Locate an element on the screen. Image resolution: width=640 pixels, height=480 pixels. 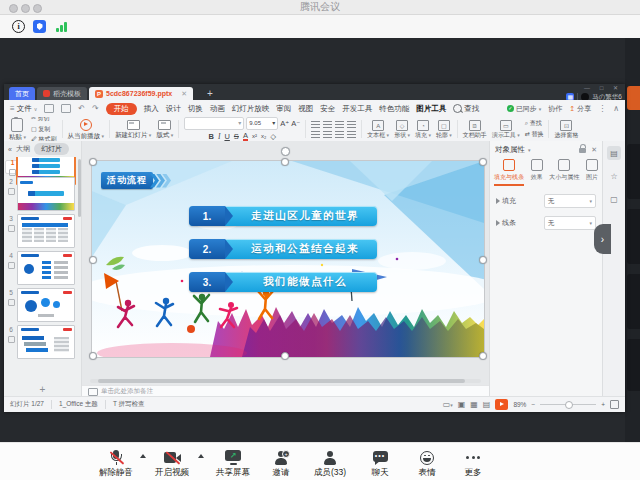
line-spacing-icon is located at coordinates (340, 134).